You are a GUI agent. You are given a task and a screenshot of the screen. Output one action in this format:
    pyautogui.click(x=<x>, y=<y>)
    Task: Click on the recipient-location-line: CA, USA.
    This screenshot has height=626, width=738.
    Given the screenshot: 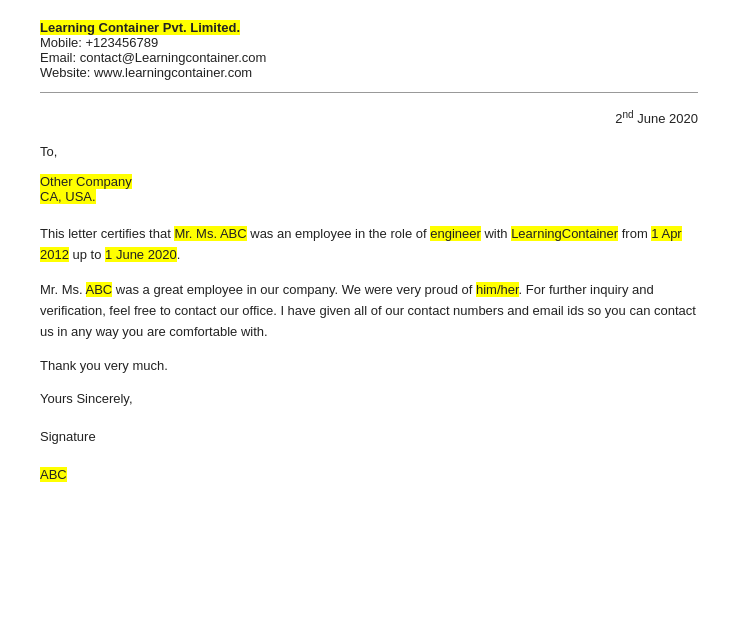 What is the action you would take?
    pyautogui.click(x=369, y=196)
    